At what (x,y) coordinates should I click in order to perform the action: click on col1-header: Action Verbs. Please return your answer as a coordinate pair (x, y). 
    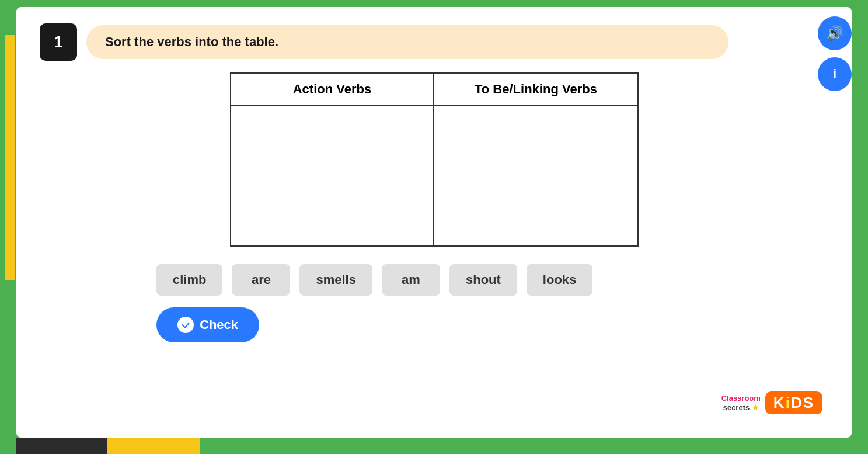
    Looking at the image, I should click on (333, 89).